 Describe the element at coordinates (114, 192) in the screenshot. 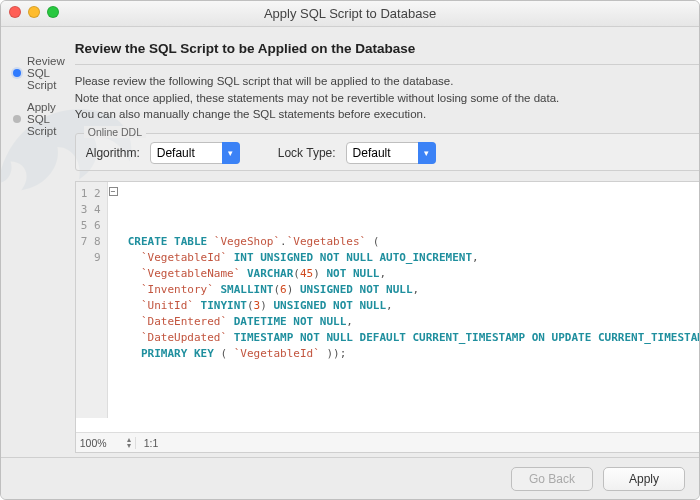

I see `fold-toggle-icon: −` at that location.